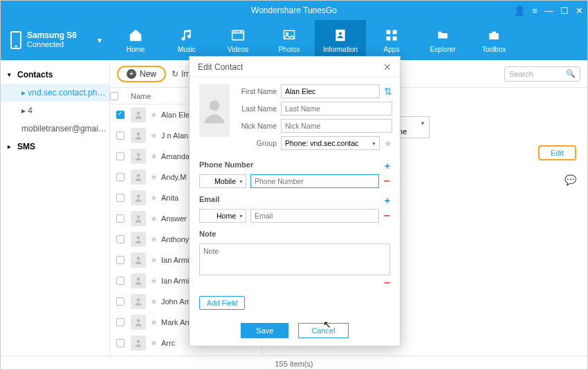 The image size is (588, 370). Describe the element at coordinates (295, 259) in the screenshot. I see `note-field` at that location.